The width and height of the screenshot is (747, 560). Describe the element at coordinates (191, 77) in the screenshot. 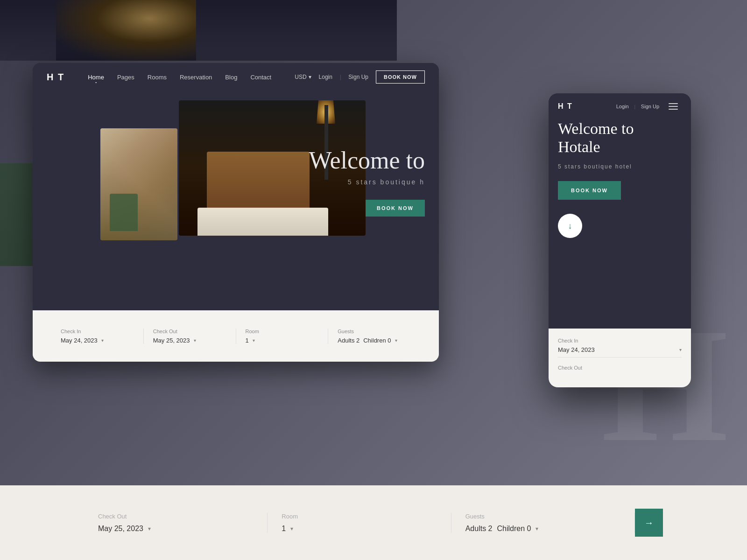

I see `desktop-nav-links: Home Pages Rooms Reservation Blog Contac…` at that location.